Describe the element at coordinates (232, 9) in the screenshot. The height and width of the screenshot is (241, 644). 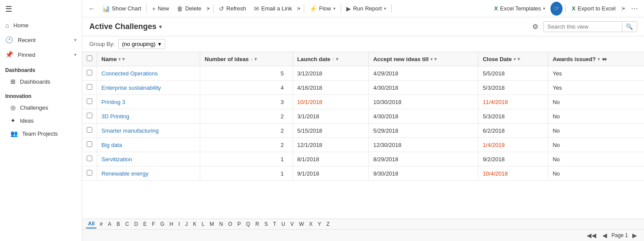
I see `refresh-button: ↺ Refresh` at that location.